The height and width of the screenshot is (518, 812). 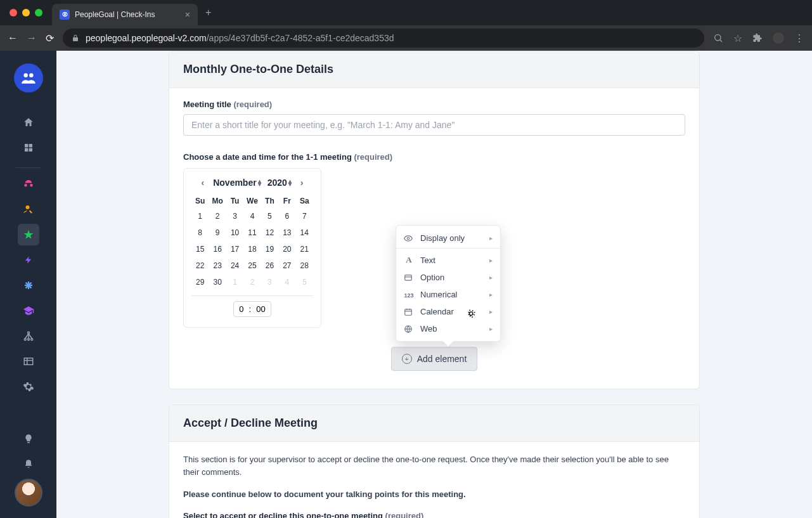 What do you see at coordinates (29, 122) in the screenshot?
I see `sidebar-home` at bounding box center [29, 122].